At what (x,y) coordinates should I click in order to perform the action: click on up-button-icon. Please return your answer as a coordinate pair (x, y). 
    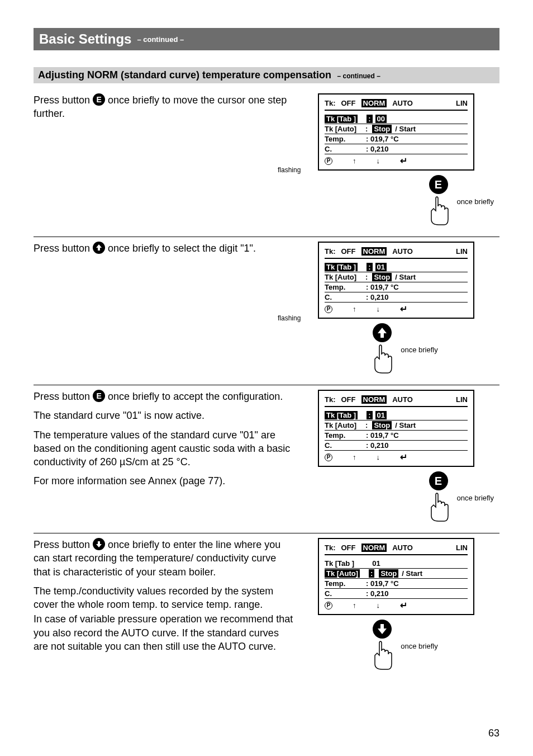
    Looking at the image, I should click on (99, 248).